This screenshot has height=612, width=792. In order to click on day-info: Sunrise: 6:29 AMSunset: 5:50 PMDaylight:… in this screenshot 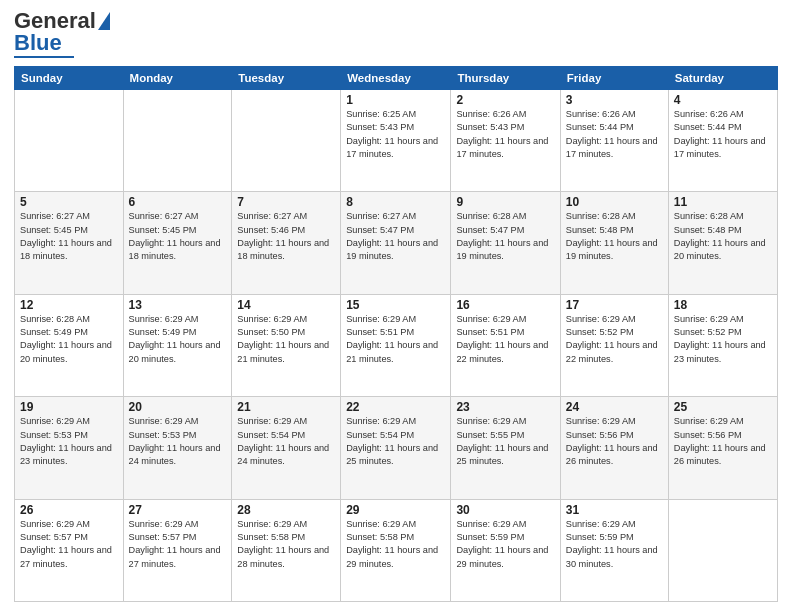, I will do `click(286, 340)`.